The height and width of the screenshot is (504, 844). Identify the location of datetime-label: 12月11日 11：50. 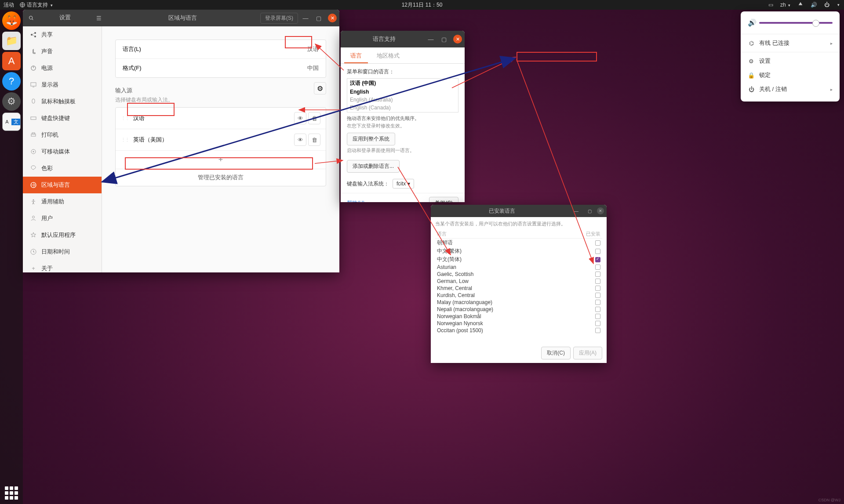
(422, 5).